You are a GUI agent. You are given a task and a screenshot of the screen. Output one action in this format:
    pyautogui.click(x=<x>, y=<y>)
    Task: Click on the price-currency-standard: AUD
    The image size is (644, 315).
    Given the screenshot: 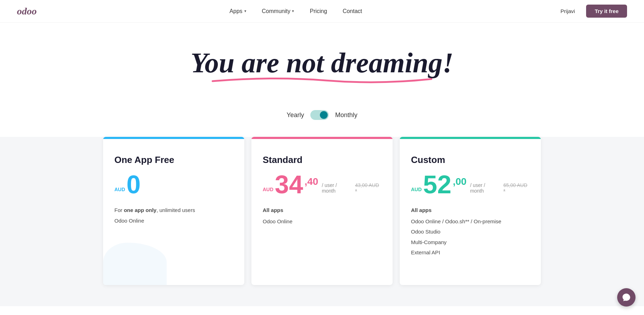 What is the action you would take?
    pyautogui.click(x=268, y=189)
    